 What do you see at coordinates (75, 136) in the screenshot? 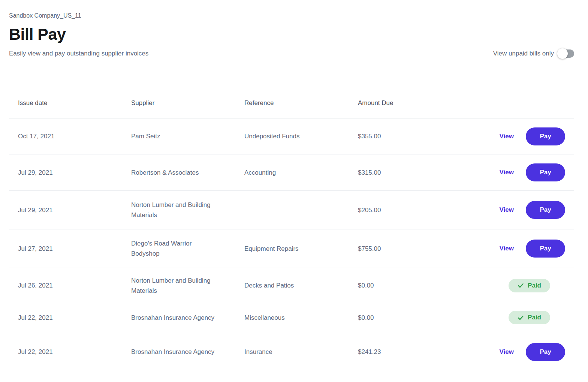
I see `cell-issue-date: Oct 17, 2021` at bounding box center [75, 136].